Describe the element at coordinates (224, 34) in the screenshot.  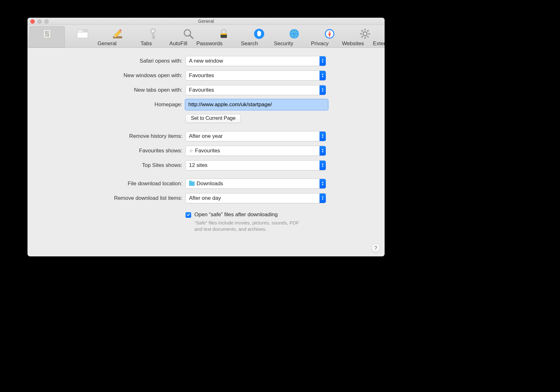
I see `lock-icon` at that location.